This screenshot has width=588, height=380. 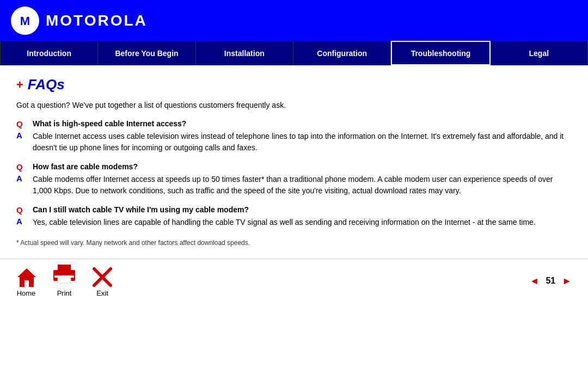 I want to click on nav-legal: Legal, so click(x=539, y=53).